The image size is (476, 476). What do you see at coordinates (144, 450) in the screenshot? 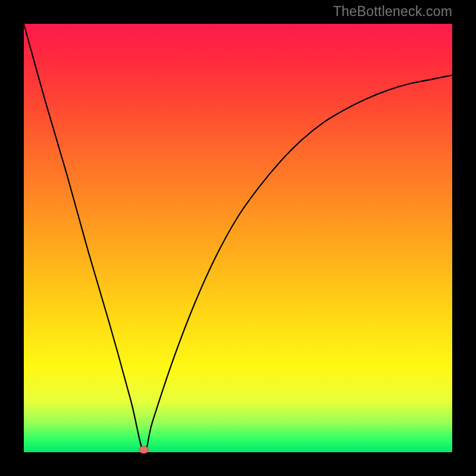
I see `minimum-marker` at bounding box center [144, 450].